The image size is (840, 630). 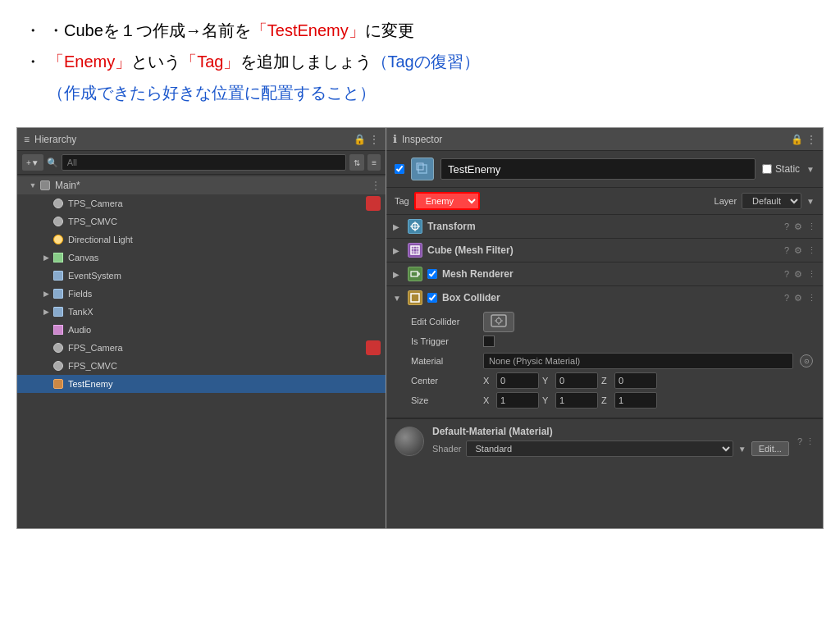 What do you see at coordinates (598, 169) in the screenshot?
I see `object-name-input` at bounding box center [598, 169].